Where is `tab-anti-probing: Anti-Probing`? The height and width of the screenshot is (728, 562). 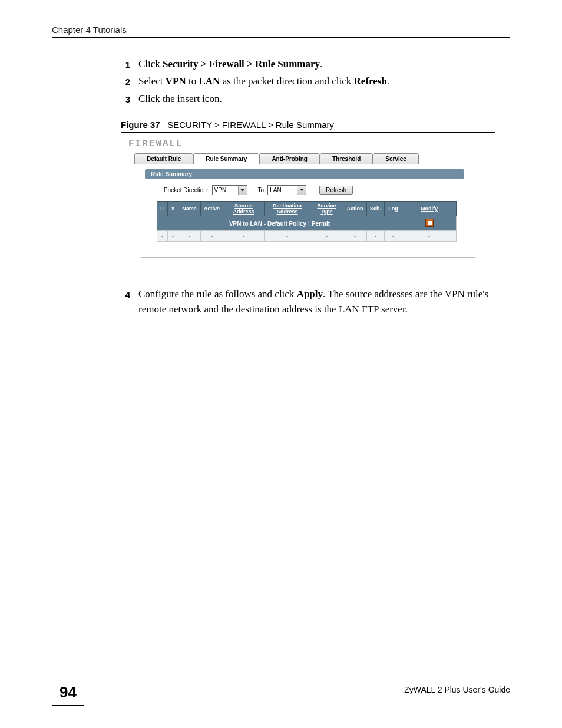 tab-anti-probing: Anti-Probing is located at coordinates (290, 159).